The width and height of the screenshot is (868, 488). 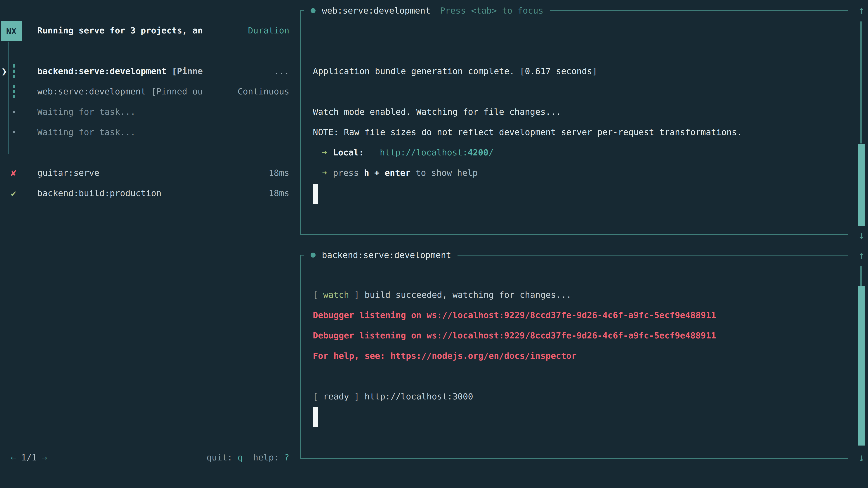 What do you see at coordinates (264, 92) in the screenshot?
I see `task-status: Continuous` at bounding box center [264, 92].